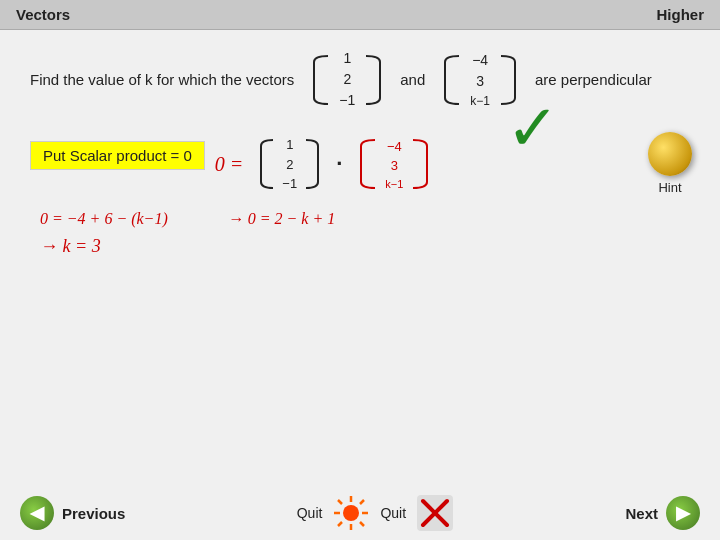 The height and width of the screenshot is (540, 720). I want to click on vector1-matrix: 1 2 −1, so click(347, 80).